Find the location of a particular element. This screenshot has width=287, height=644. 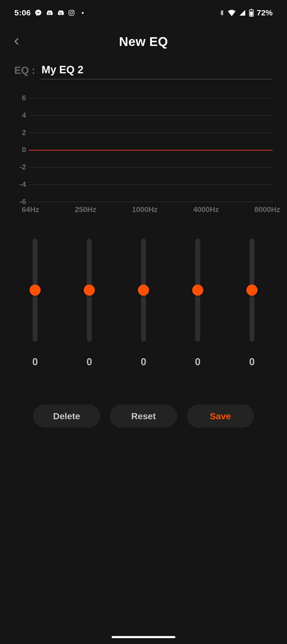

x-tick-label: 8000Hz is located at coordinates (267, 210).